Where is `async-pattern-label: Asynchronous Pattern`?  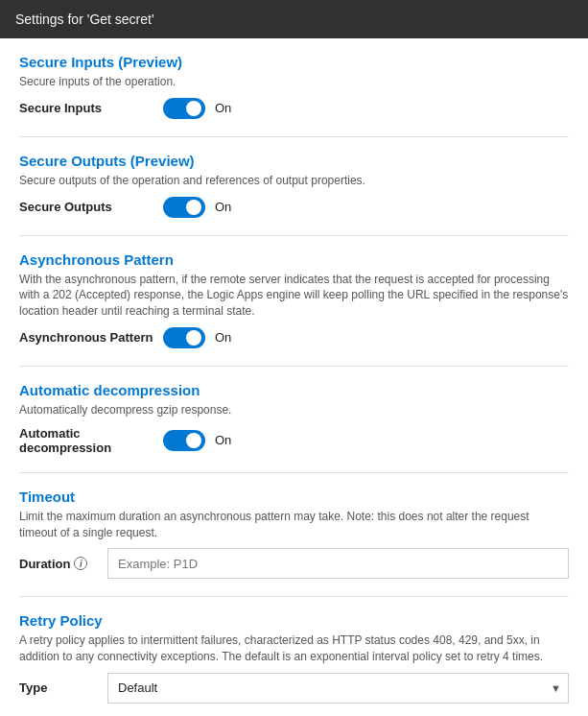 async-pattern-label: Asynchronous Pattern is located at coordinates (86, 338).